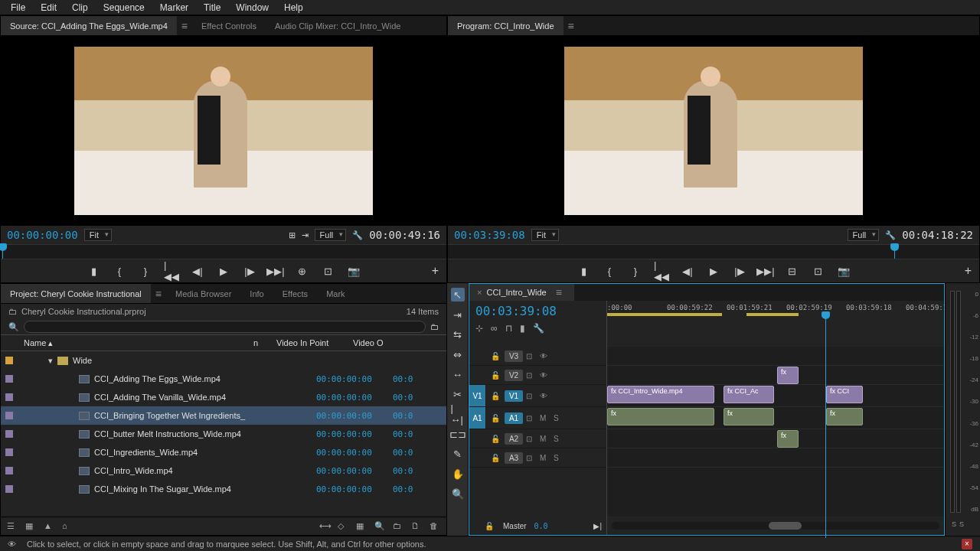  What do you see at coordinates (305, 236) in the screenshot?
I see `insert-icon: ⇥` at bounding box center [305, 236].